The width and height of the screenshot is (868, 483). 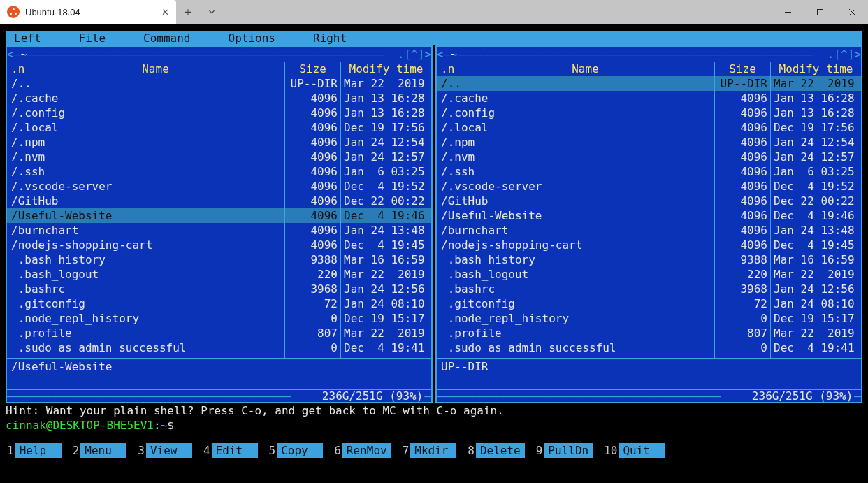 What do you see at coordinates (633, 450) in the screenshot?
I see `fnkey-quit: 10Quit` at bounding box center [633, 450].